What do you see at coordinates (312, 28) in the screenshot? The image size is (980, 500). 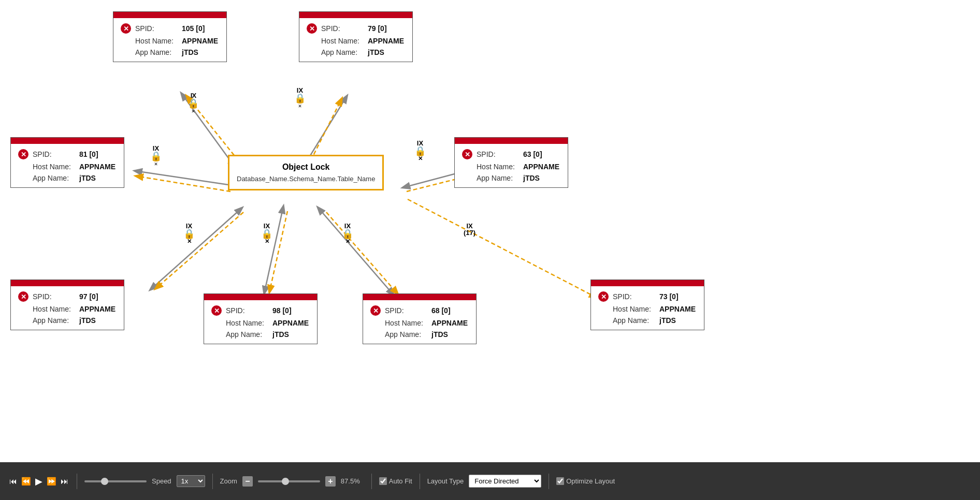 I see `error-icon-79: ✕` at bounding box center [312, 28].